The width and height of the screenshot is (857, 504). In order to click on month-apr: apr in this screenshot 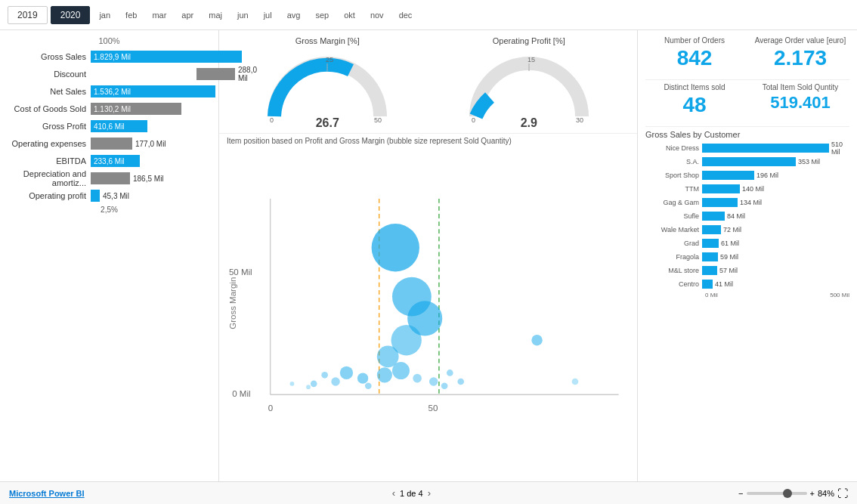, I will do `click(187, 15)`.